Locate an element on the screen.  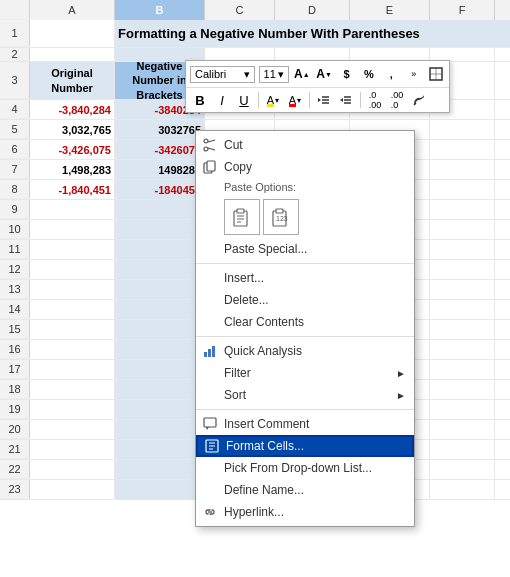
cell-g5 is located at coordinates (502, 130).